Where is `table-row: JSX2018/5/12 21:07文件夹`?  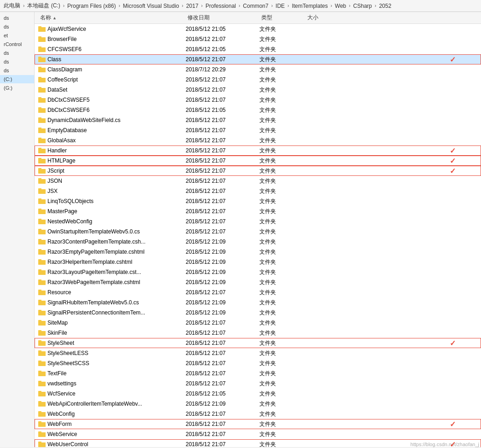 table-row: JSX2018/5/12 21:07文件夹 is located at coordinates (258, 191).